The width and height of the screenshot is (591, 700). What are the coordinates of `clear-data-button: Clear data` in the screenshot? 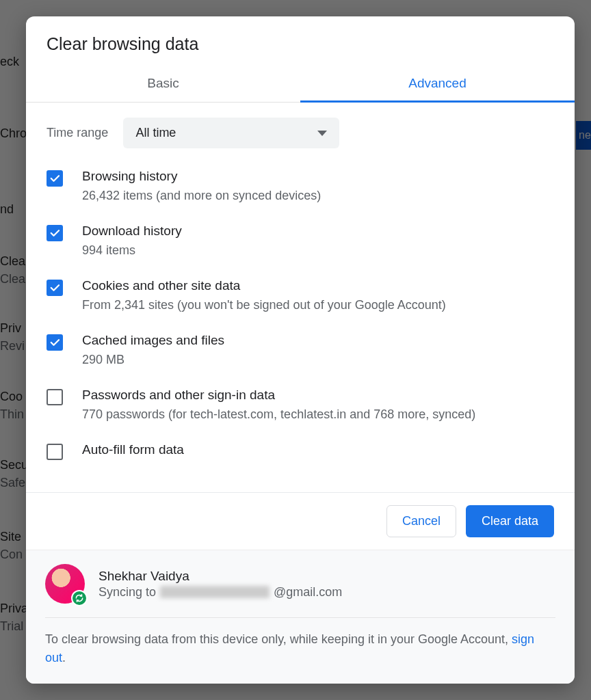 It's located at (510, 521).